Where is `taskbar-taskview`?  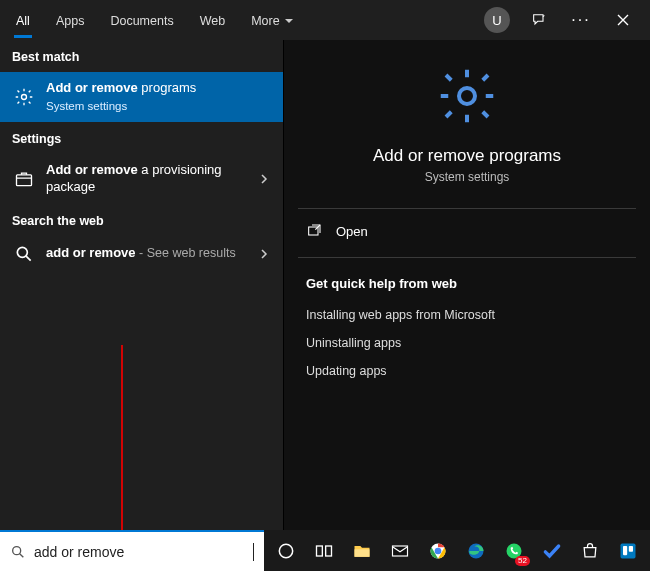 taskbar-taskview is located at coordinates (324, 551).